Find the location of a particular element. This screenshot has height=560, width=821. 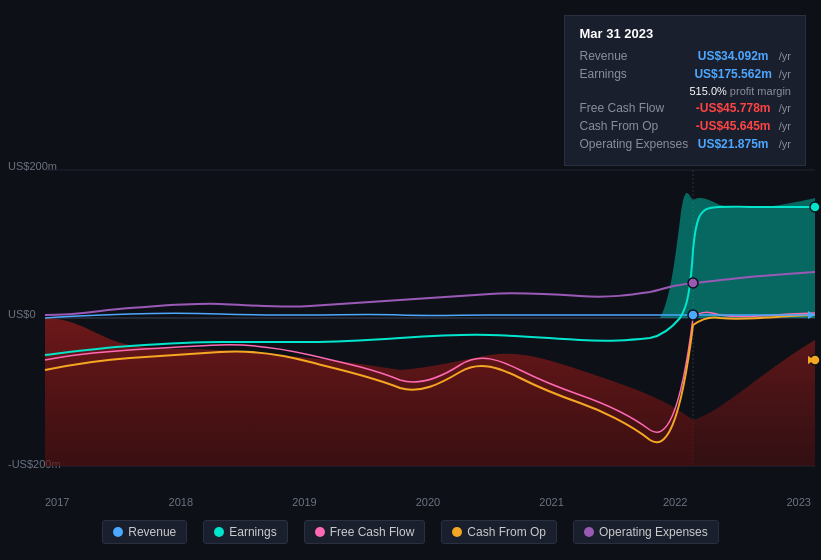

tooltip-row-revenue: Revenue US$34.092m /yr is located at coordinates (685, 56).